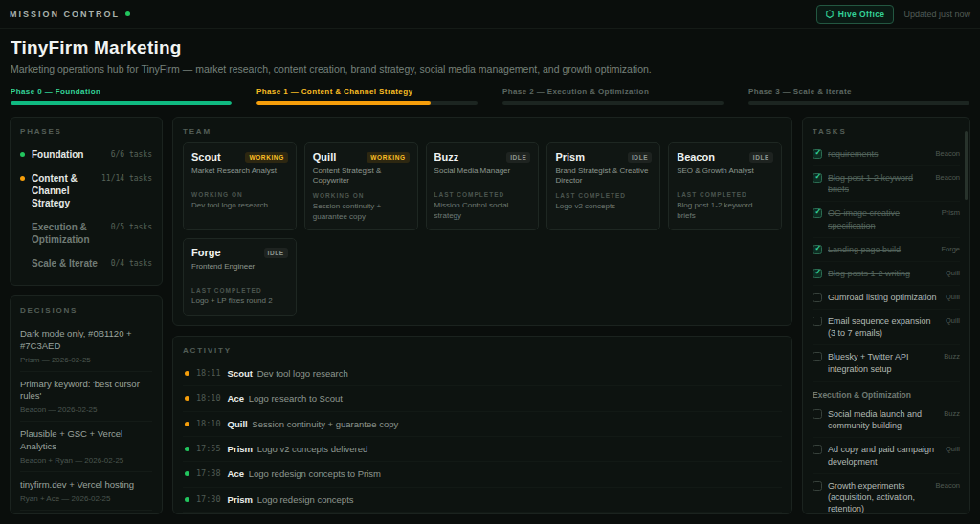 This screenshot has width=980, height=524. I want to click on activity-message: Ace Logo redesign concepts to Prism, so click(304, 474).